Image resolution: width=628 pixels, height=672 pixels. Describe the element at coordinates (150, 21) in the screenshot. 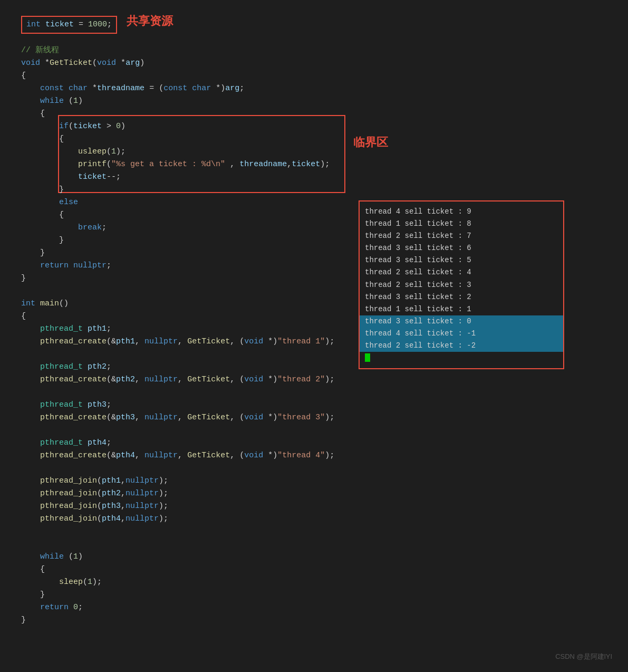

I see `shared-resource-label: 共享资源` at that location.